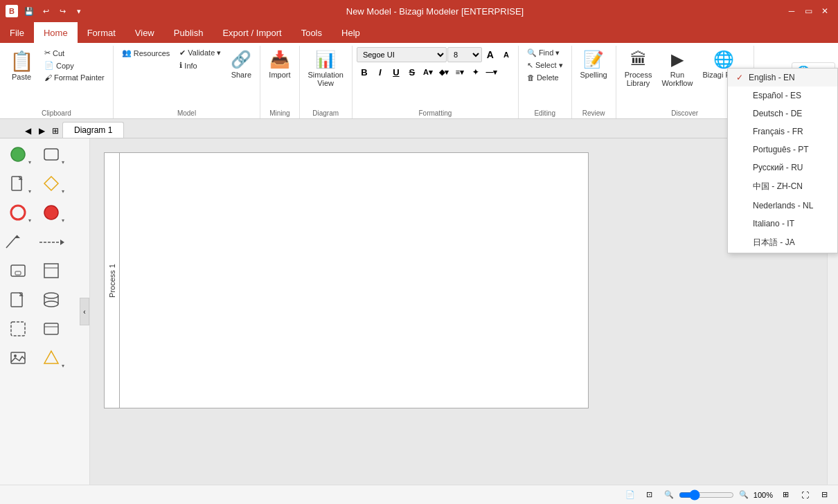 The height and width of the screenshot is (504, 838). Describe the element at coordinates (777, 114) in the screenshot. I see `lang-label-de: Deutsch - DE` at that location.